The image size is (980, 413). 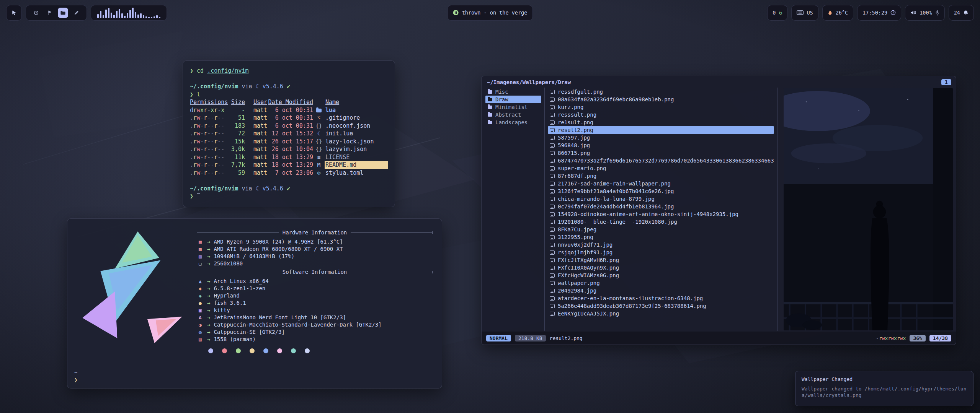 I want to click on file-item: wallpaper.png, so click(x=661, y=283).